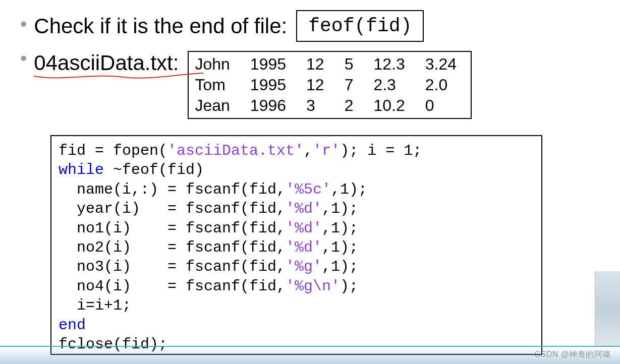  What do you see at coordinates (353, 85) in the screenshot?
I see `cell: 7` at bounding box center [353, 85].